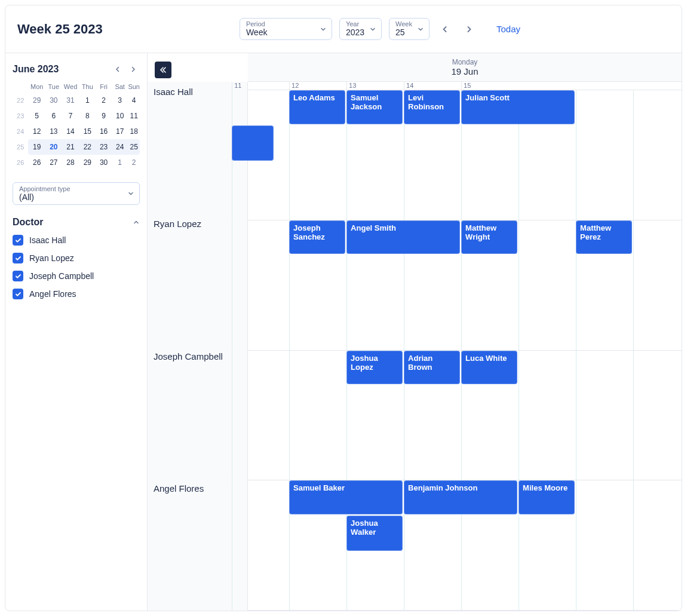 Image resolution: width=687 pixels, height=616 pixels. I want to click on doctor-section-title: Doctor, so click(28, 222).